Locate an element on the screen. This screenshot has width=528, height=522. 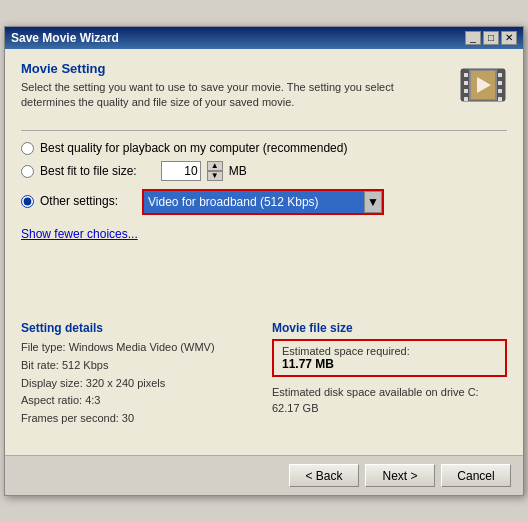
divider is located at coordinates (264, 130).